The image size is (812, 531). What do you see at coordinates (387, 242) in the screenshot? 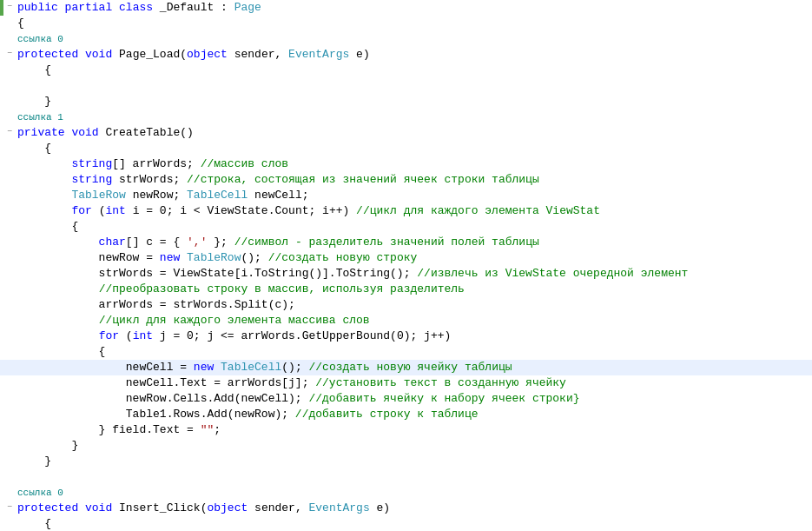
I see `code-token: //символ - разделитель значений полей та…` at bounding box center [387, 242].